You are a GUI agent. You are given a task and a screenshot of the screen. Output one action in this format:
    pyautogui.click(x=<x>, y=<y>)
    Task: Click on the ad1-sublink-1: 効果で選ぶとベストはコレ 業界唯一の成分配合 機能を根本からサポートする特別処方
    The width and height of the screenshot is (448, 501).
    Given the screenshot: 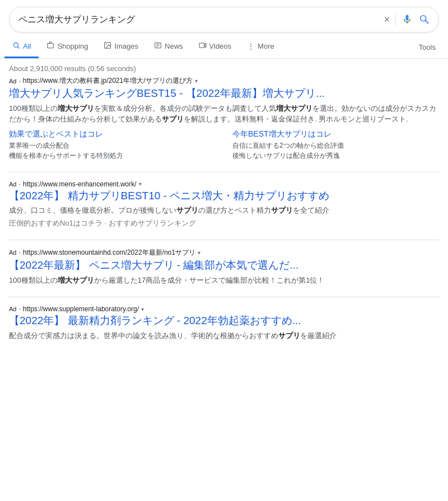 What is the action you would take?
    pyautogui.click(x=112, y=145)
    